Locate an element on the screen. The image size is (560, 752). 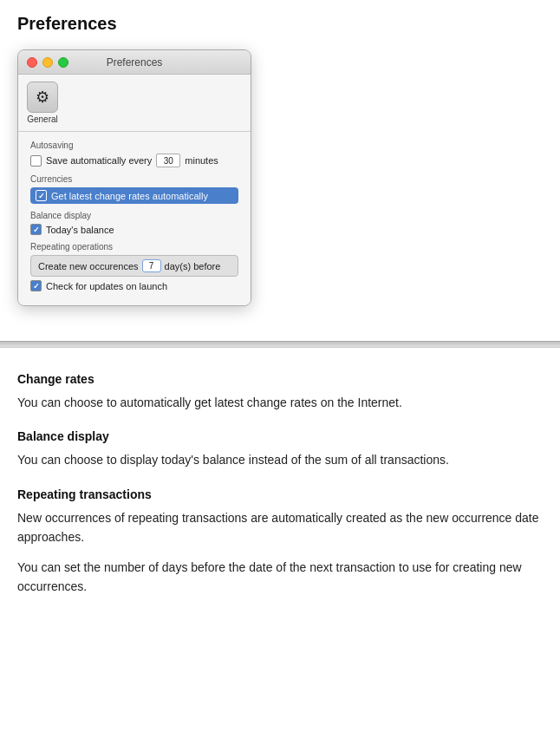
mac-titlebar: Preferences is located at coordinates (134, 62).